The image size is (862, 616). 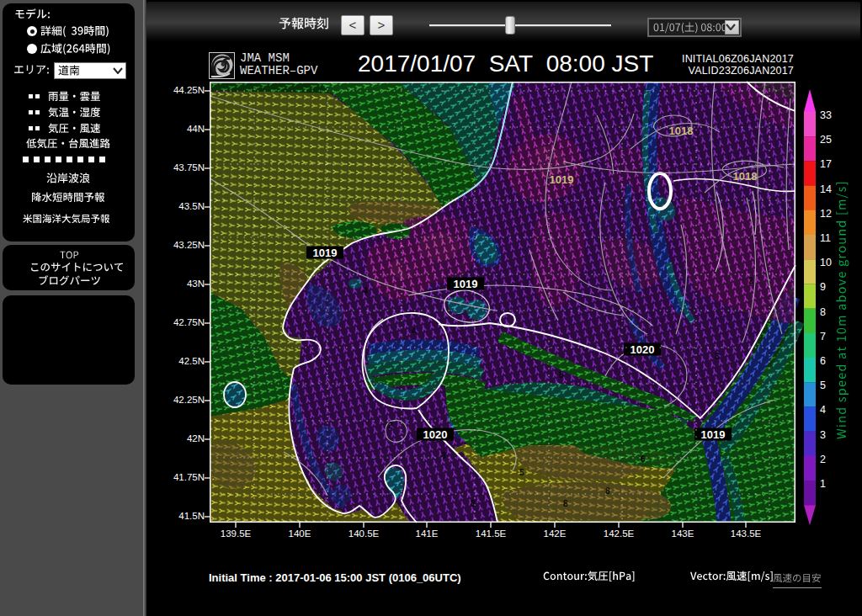 What do you see at coordinates (826, 115) in the screenshot?
I see `svg-text: 33` at bounding box center [826, 115].